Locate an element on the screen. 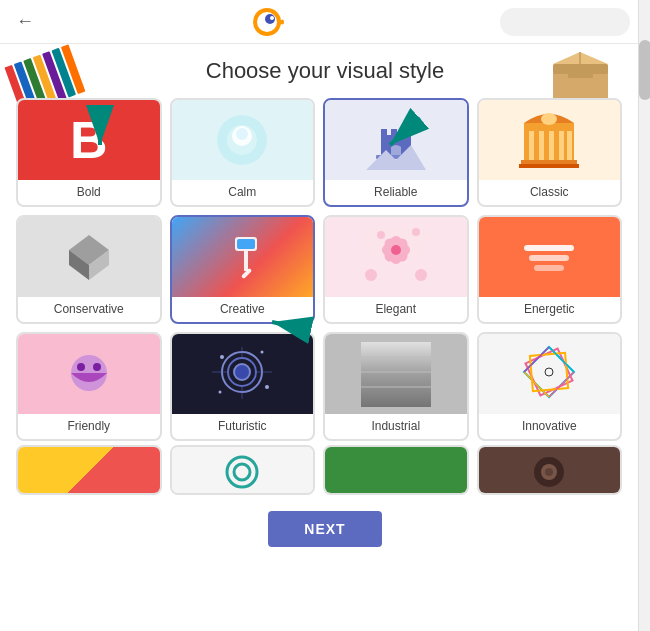  industrial-thumb is located at coordinates (396, 374).